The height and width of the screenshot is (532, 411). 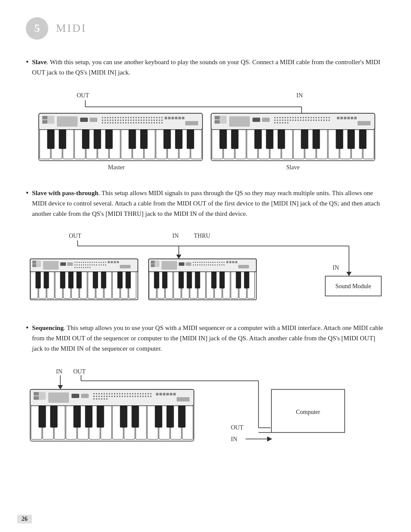 What do you see at coordinates (25, 519) in the screenshot?
I see `page-number: 26` at bounding box center [25, 519].